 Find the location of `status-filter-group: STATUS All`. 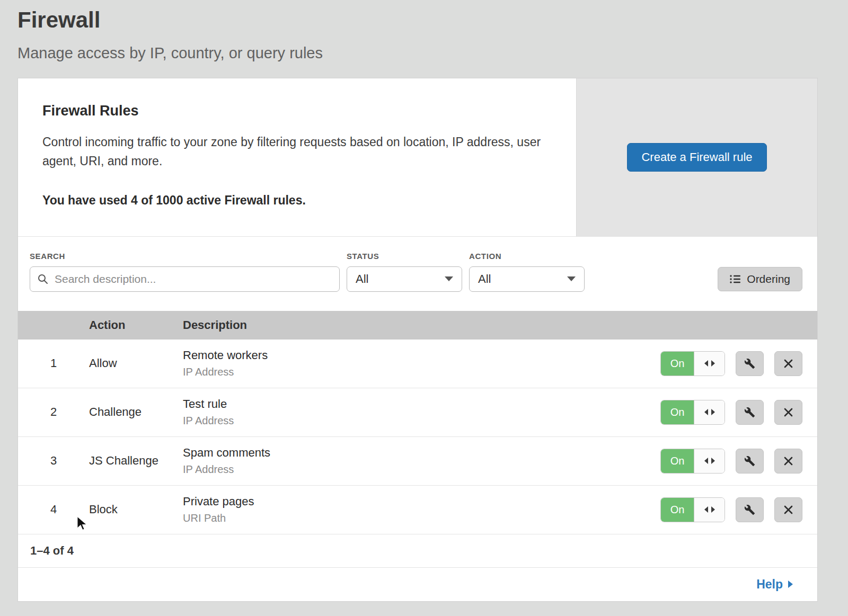

status-filter-group: STATUS All is located at coordinates (404, 272).